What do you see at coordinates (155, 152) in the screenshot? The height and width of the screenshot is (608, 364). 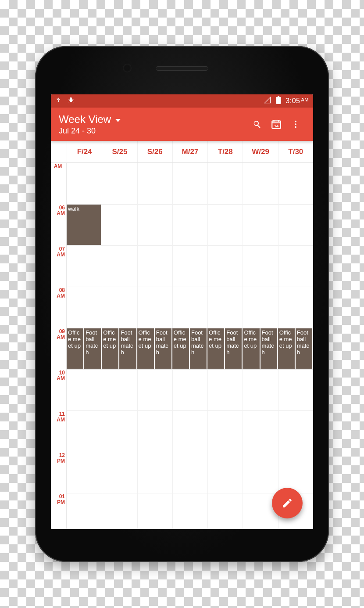 I see `day-header-cell: S/26` at bounding box center [155, 152].